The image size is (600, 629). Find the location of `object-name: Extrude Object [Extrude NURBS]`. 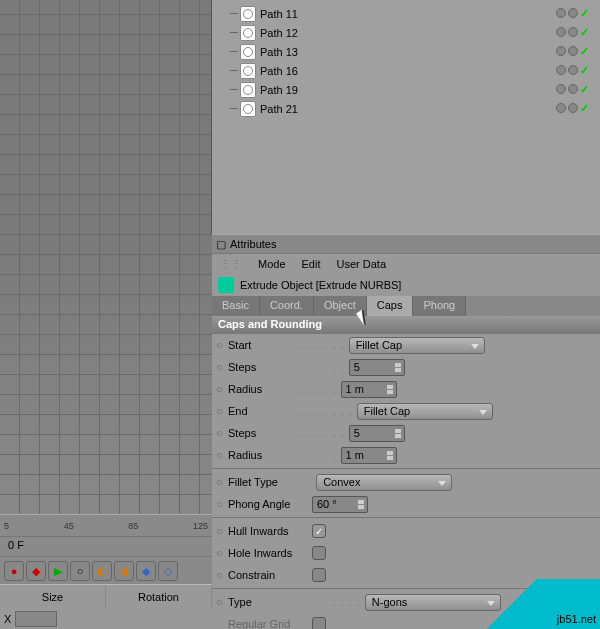

object-name: Extrude Object [Extrude NURBS] is located at coordinates (320, 285).